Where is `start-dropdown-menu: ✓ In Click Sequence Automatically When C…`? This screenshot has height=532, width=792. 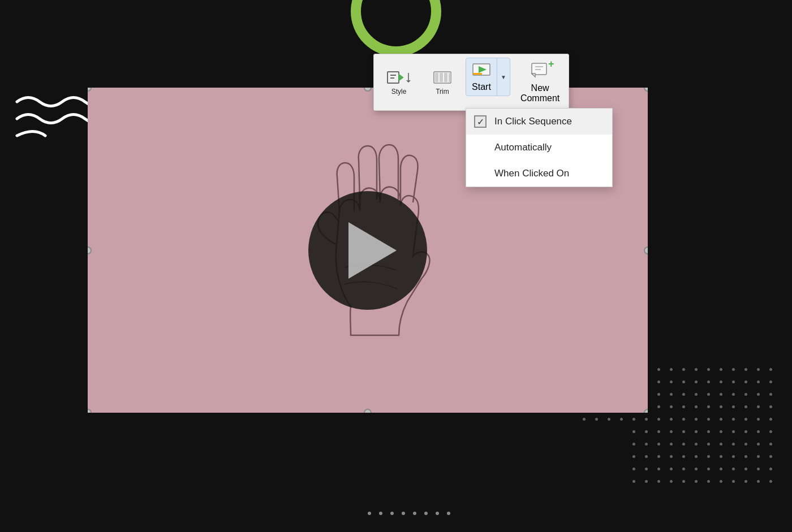 start-dropdown-menu: ✓ In Click Sequence Automatically When C… is located at coordinates (539, 148).